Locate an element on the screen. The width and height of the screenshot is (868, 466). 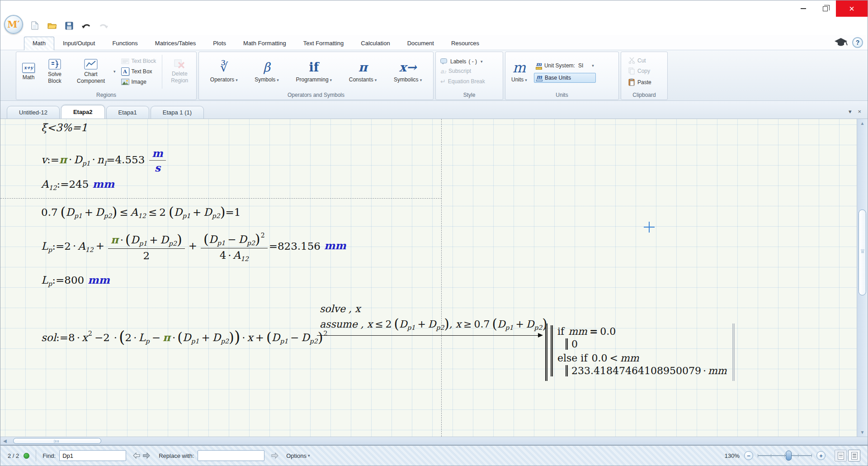
learning-center-icon is located at coordinates (841, 43).